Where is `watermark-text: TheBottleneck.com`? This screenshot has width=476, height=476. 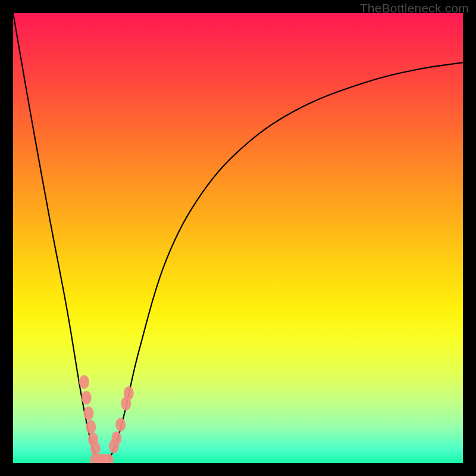
watermark-text: TheBottleneck.com is located at coordinates (414, 8).